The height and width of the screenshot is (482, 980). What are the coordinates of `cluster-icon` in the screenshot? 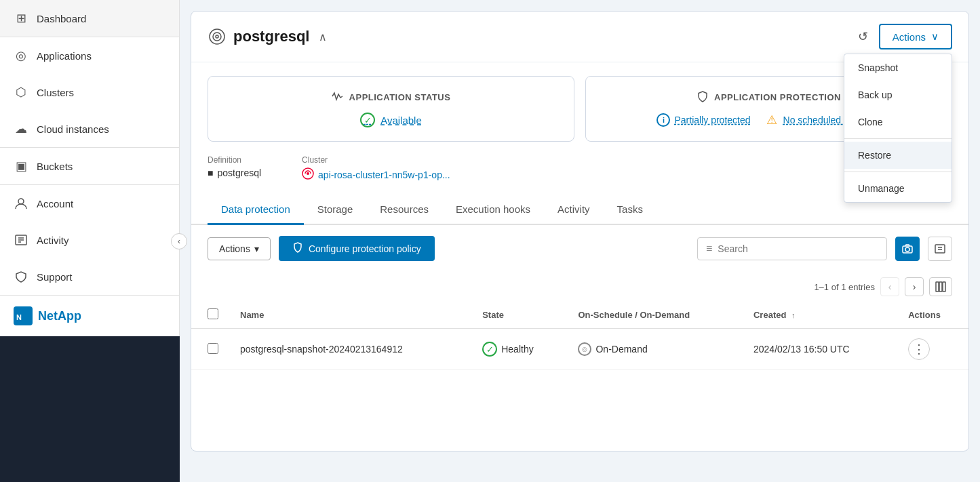 It's located at (308, 175).